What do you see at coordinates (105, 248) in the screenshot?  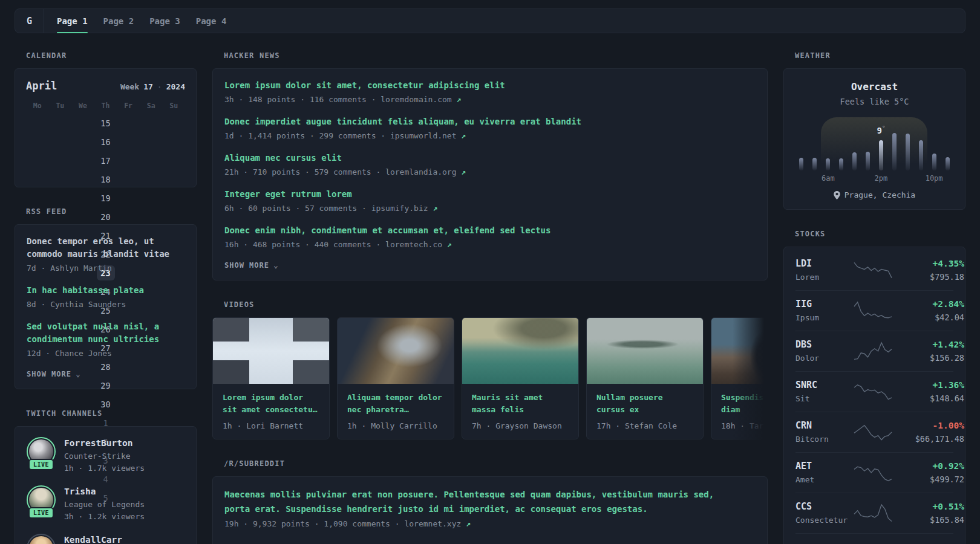 I see `rss-item-title-link: Donec tempor eros leo, ut commodo mauris…` at bounding box center [105, 248].